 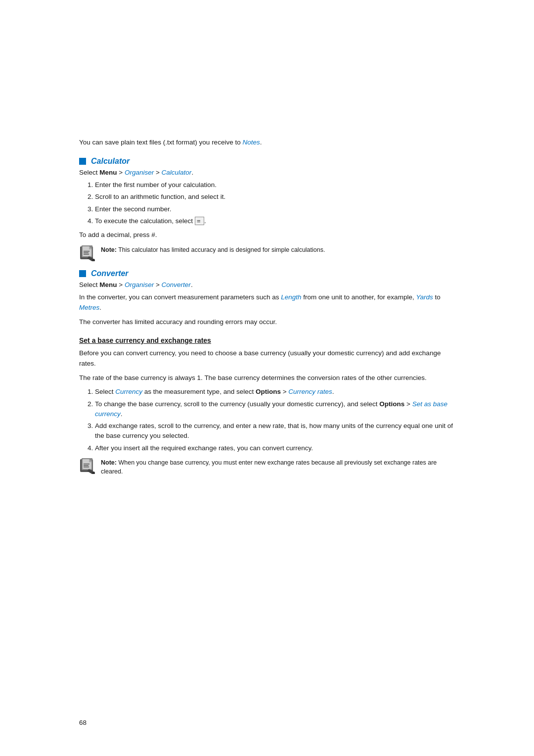 What do you see at coordinates (275, 420) in the screenshot?
I see `subsection-steps-list: Select Currency as the measurement type,…` at bounding box center [275, 420].